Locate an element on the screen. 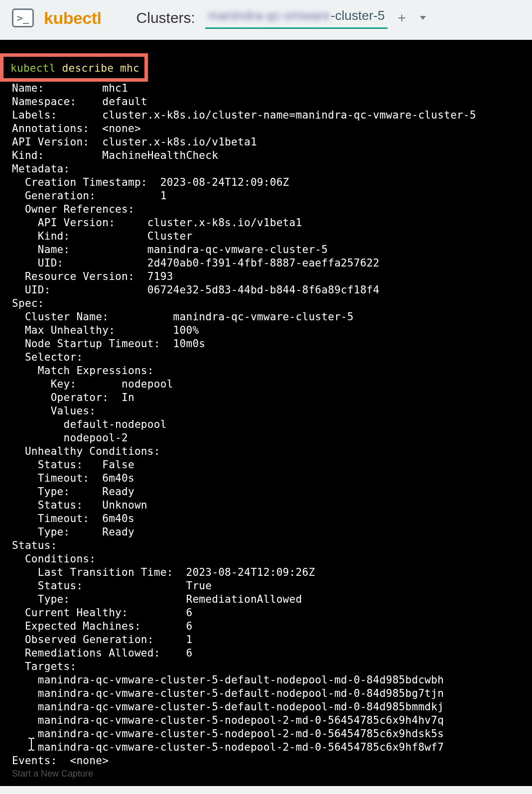 The image size is (532, 794). out-t4: manindra-qc-vmware-cluster-5-nodepool-2-… is located at coordinates (228, 720).